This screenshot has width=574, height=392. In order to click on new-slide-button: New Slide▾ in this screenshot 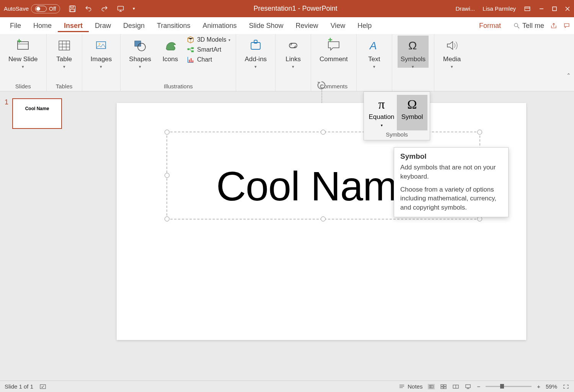, I will do `click(23, 52)`.